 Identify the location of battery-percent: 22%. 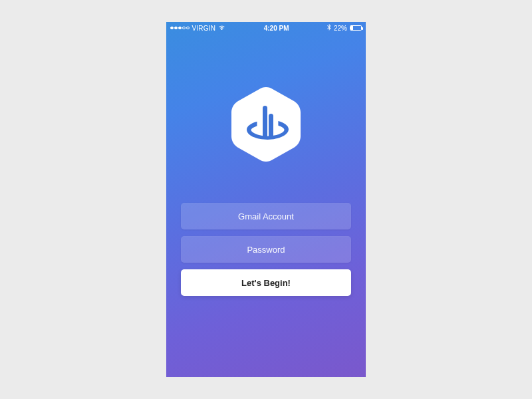
(340, 28).